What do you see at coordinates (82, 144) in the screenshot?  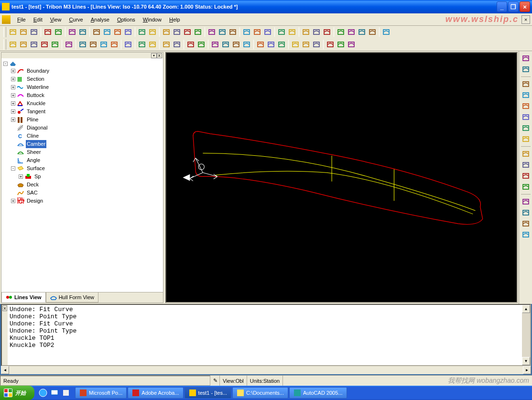 I see `tree-item-camber: Camber` at bounding box center [82, 144].